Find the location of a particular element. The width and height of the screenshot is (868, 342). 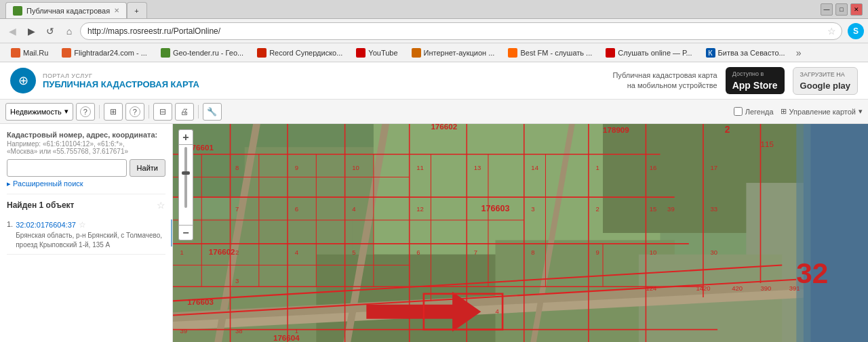

back-button: ◀ is located at coordinates (12, 31).